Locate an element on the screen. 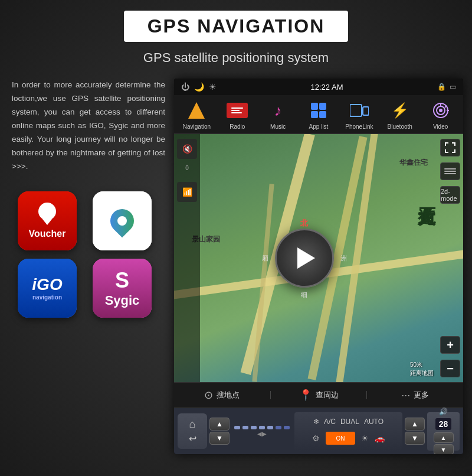 The height and width of the screenshot is (476, 472). arrow-up-button: ▲ is located at coordinates (219, 424).